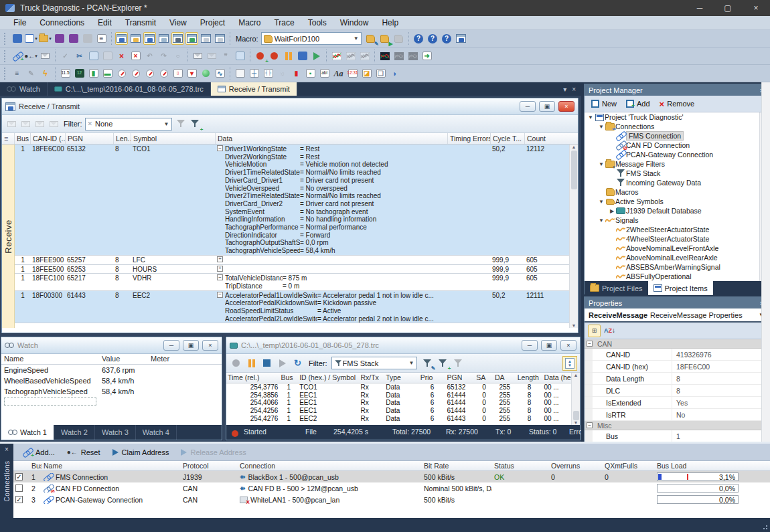 The width and height of the screenshot is (770, 532). What do you see at coordinates (135, 39) in the screenshot?
I see `toggle-project-manager-window` at bounding box center [135, 39].